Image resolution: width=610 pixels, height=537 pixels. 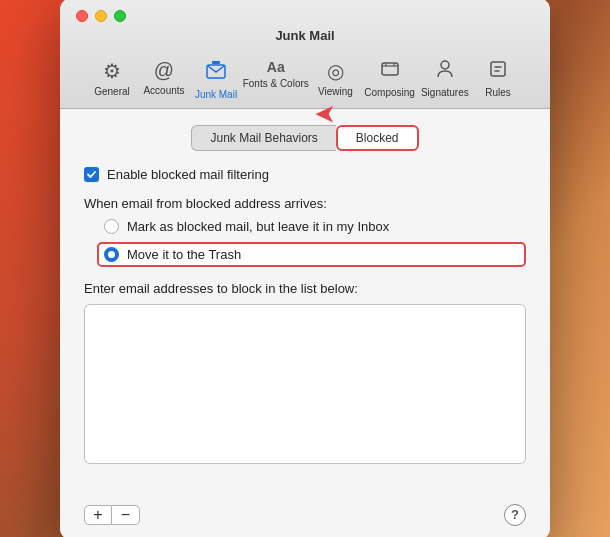 What do you see at coordinates (305, 204) in the screenshot?
I see `when-email-arrives-label: When email from blocked address arrives:` at bounding box center [305, 204].